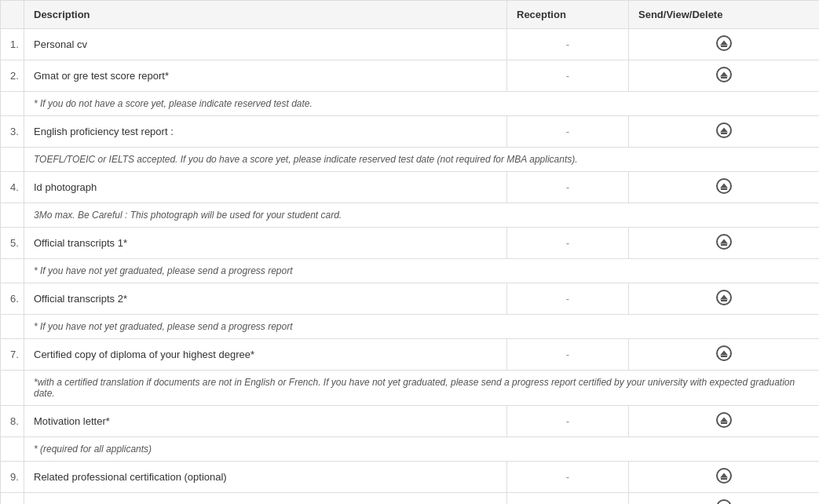 The height and width of the screenshot is (504, 819). What do you see at coordinates (422, 104) in the screenshot?
I see `note-text: * If you do not have a score yet, please…` at bounding box center [422, 104].